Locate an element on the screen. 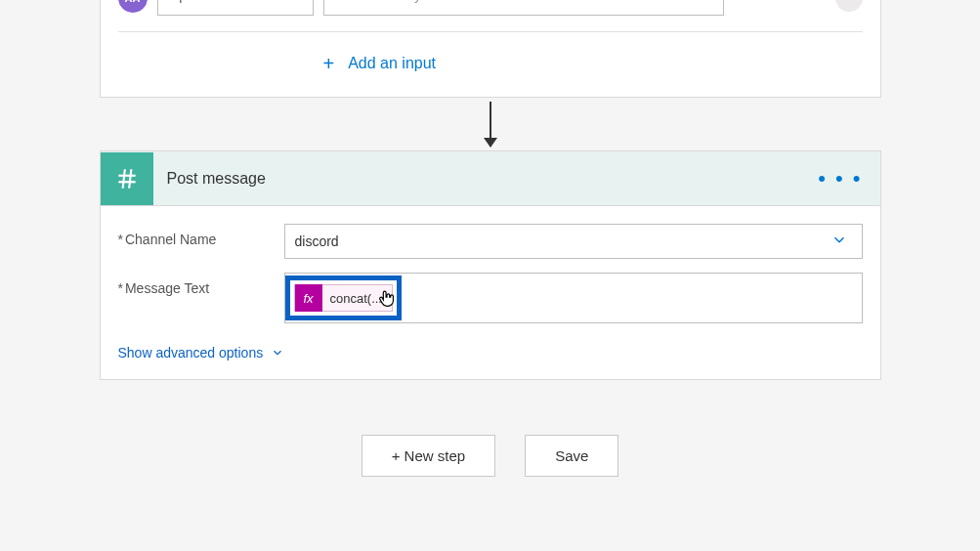  expression-token-text: concat(... is located at coordinates (356, 299).